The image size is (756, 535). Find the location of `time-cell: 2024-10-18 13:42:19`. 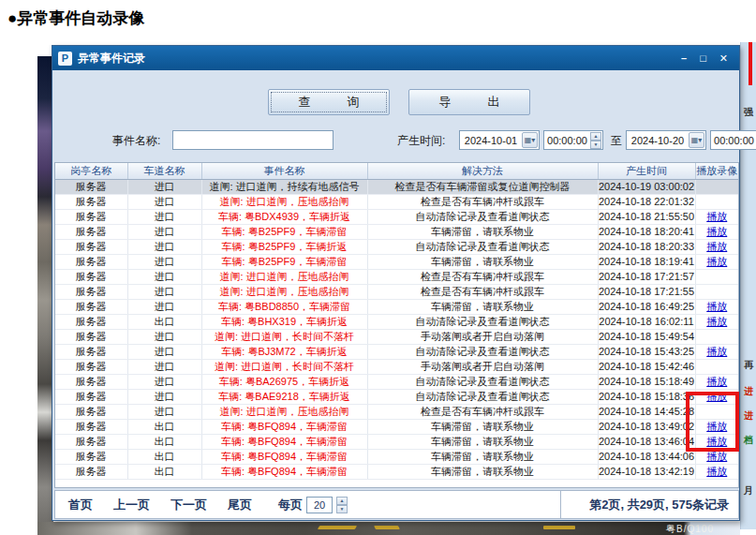

time-cell: 2024-10-18 13:42:19 is located at coordinates (646, 471).